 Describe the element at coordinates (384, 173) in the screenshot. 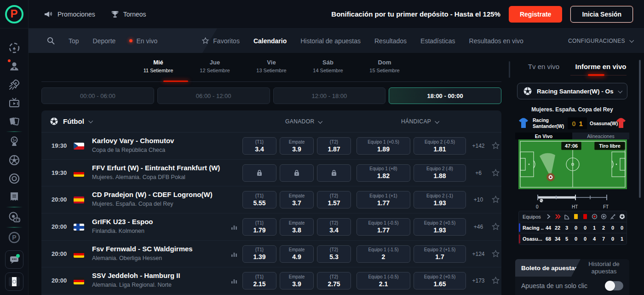

I see `odd-handicap1: Equipo 1 (+8)1.82` at that location.